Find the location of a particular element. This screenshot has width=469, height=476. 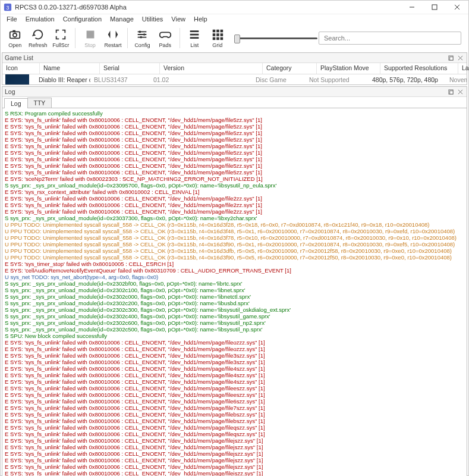

camera-icon is located at coordinates (15, 35).